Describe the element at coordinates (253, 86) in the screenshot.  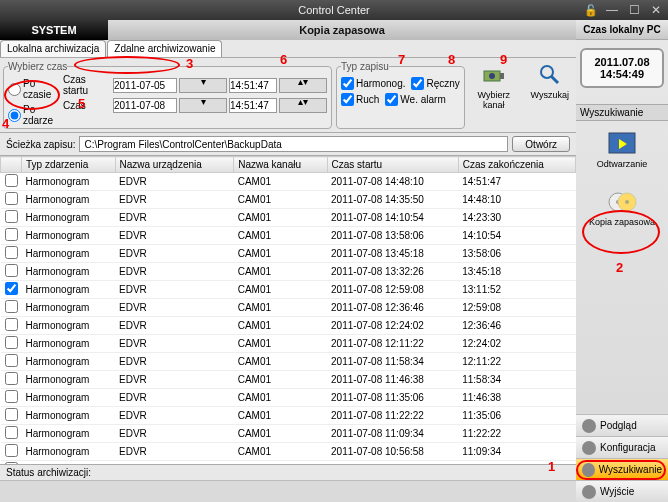
I see `start-time-input` at that location.